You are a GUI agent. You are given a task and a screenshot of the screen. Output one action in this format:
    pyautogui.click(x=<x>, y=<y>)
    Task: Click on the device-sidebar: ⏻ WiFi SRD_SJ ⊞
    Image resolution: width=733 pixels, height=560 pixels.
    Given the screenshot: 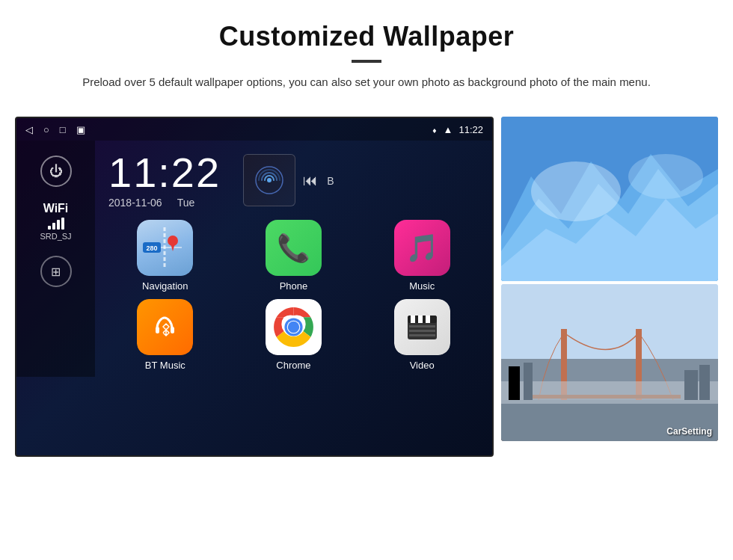 What is the action you would take?
    pyautogui.click(x=55, y=259)
    